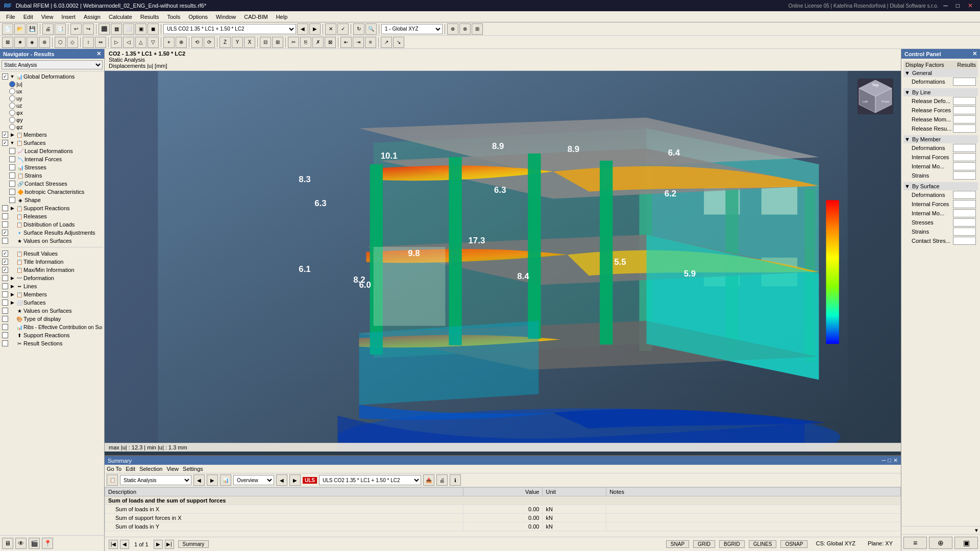  Describe the element at coordinates (8, 543) in the screenshot. I see `nav-btn-1: 🖥` at that location.